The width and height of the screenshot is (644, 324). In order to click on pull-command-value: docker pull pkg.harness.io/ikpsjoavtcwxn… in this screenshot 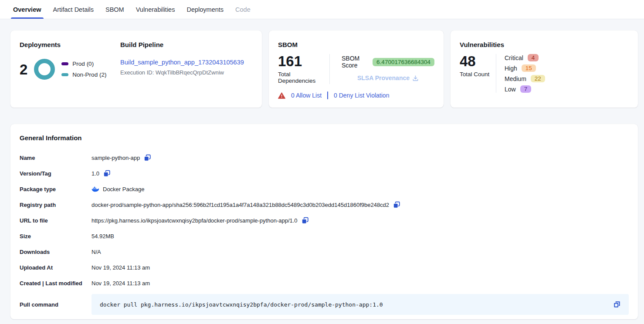, I will do `click(241, 305)`.